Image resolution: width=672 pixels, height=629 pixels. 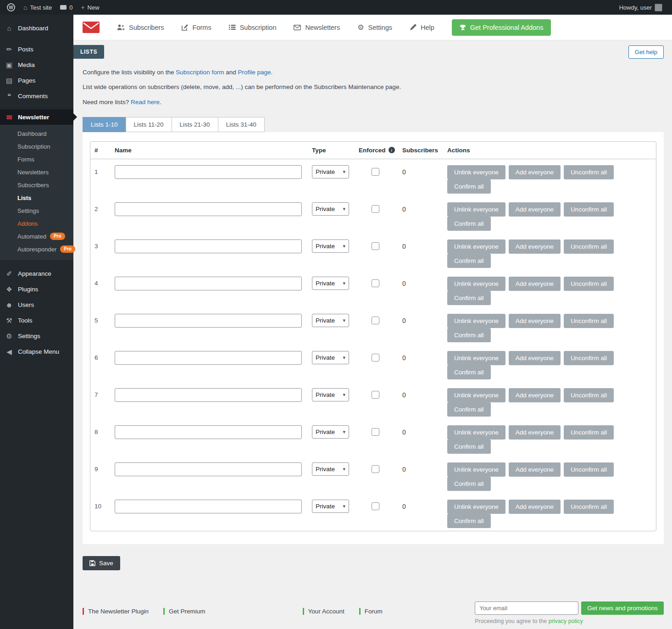 What do you see at coordinates (646, 52) in the screenshot?
I see `get-help-button: Get help` at bounding box center [646, 52].